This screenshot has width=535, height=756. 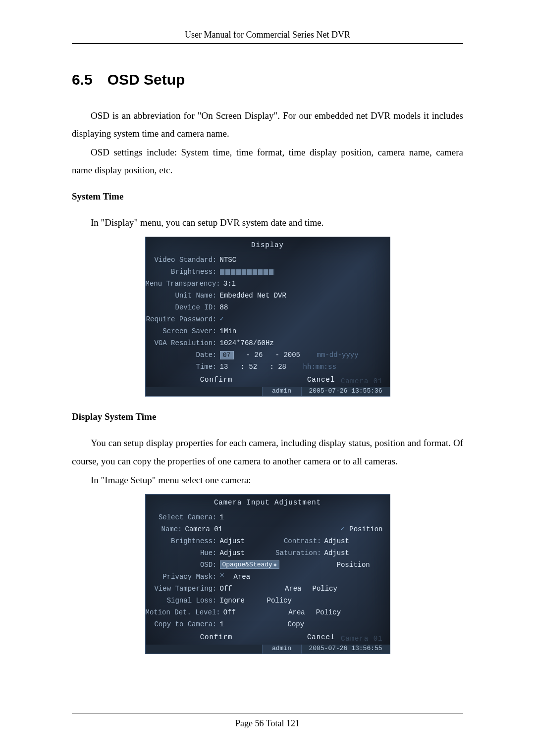 I want to click on status-timestamp: 2005-07-26 13:55:36, so click(x=346, y=392).